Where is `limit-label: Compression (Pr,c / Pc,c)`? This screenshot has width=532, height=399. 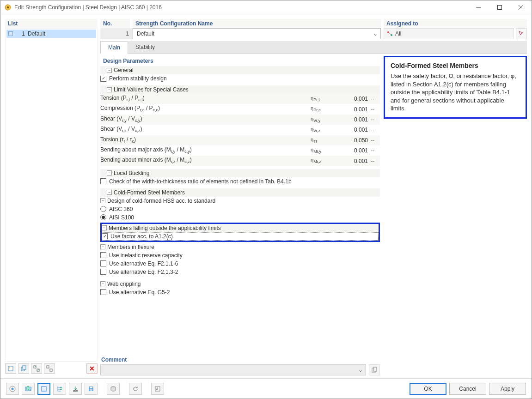 limit-label: Compression (Pr,c / Pc,c) is located at coordinates (205, 109).